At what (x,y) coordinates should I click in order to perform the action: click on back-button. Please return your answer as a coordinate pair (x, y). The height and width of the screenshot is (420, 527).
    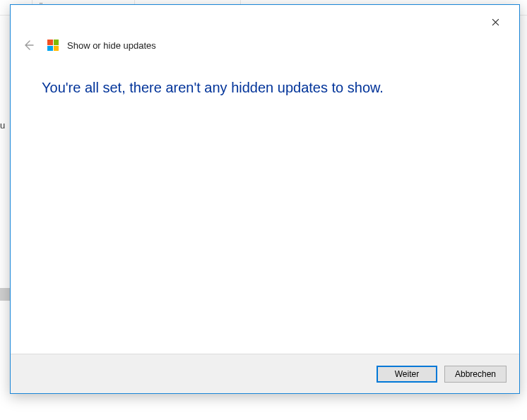
    Looking at the image, I should click on (28, 45).